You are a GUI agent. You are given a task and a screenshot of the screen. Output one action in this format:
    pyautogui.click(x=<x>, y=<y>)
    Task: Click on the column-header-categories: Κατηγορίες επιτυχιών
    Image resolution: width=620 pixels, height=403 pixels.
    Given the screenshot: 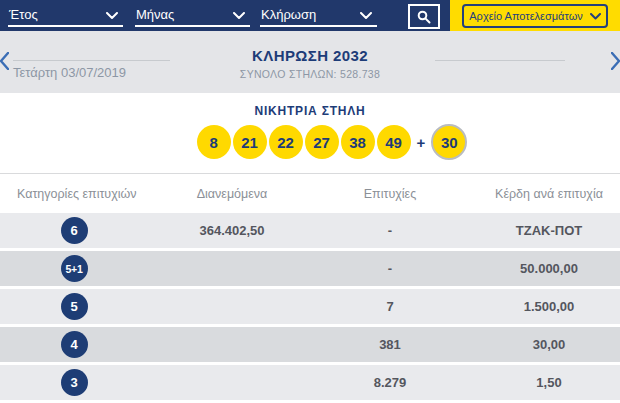 What is the action you would take?
    pyautogui.click(x=74, y=194)
    